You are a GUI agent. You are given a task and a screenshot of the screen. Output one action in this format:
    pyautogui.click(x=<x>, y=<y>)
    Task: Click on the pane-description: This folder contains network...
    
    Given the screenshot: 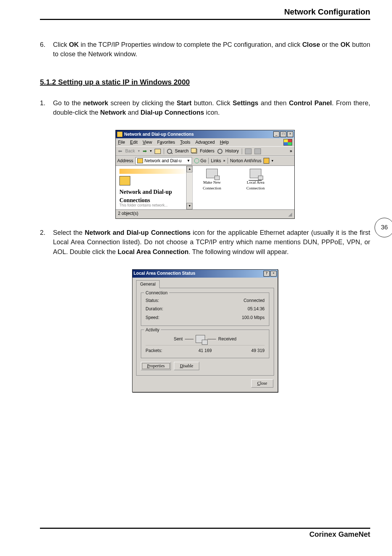 What is the action you would take?
    pyautogui.click(x=144, y=205)
    